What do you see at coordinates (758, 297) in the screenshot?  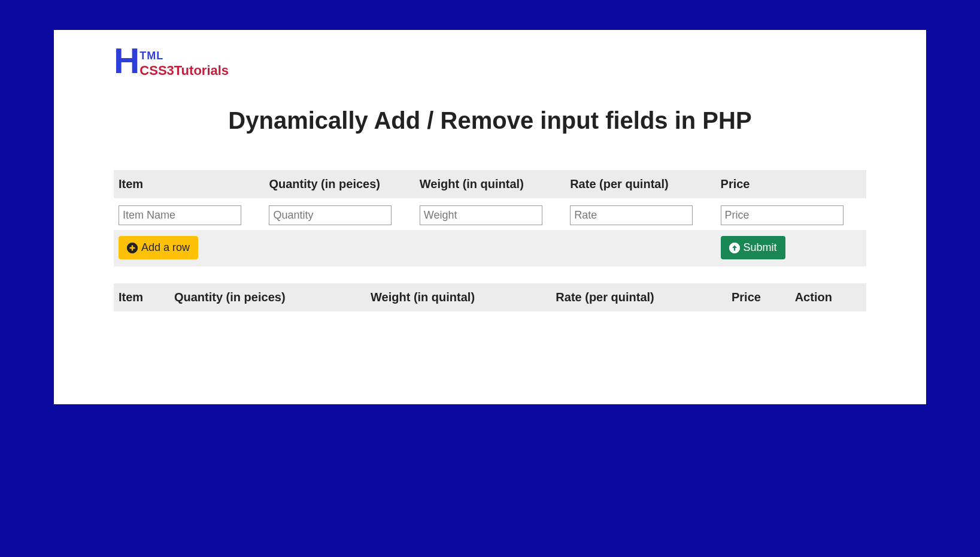 I see `display-header-price: Price` at bounding box center [758, 297].